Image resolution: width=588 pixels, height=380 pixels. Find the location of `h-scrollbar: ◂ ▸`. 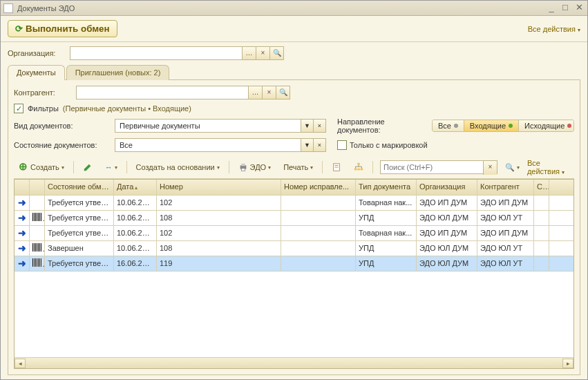

h-scrollbar: ◂ ▸ is located at coordinates (294, 363).